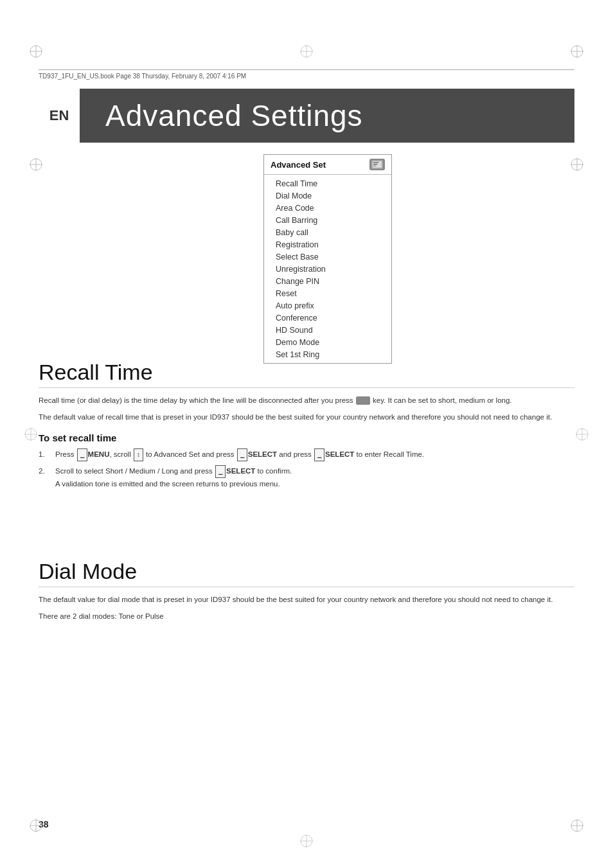 This screenshot has width=613, height=868. Describe the element at coordinates (339, 454) in the screenshot. I see `select-label-2: SELECT` at that location.